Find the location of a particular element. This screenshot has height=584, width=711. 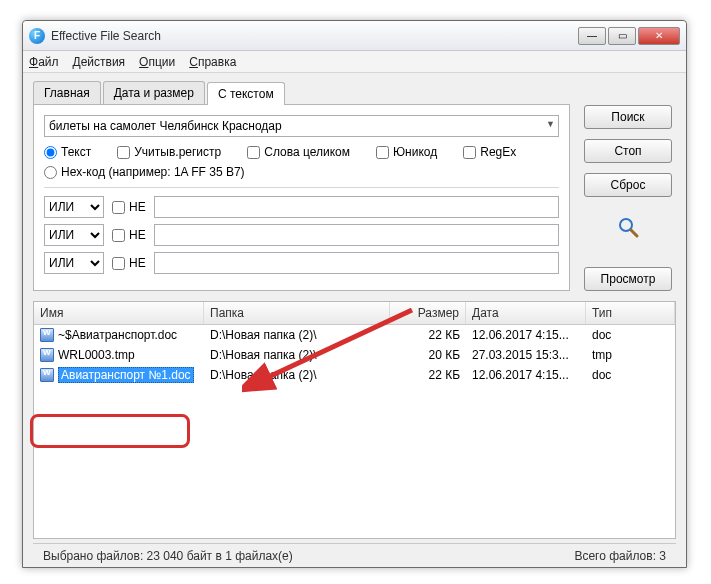

checkbox-regex: RegEx is located at coordinates (490, 152).